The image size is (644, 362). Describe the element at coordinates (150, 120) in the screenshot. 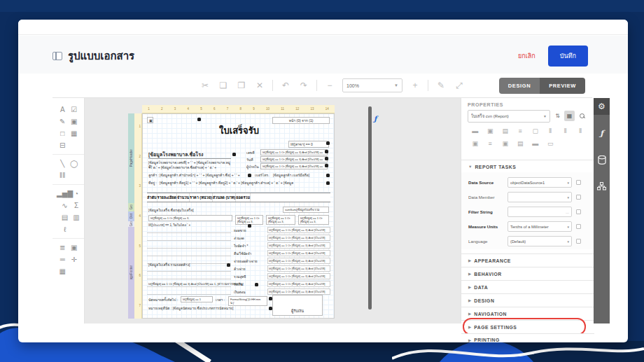

I see `report-logo-placeholder: ▣` at that location.